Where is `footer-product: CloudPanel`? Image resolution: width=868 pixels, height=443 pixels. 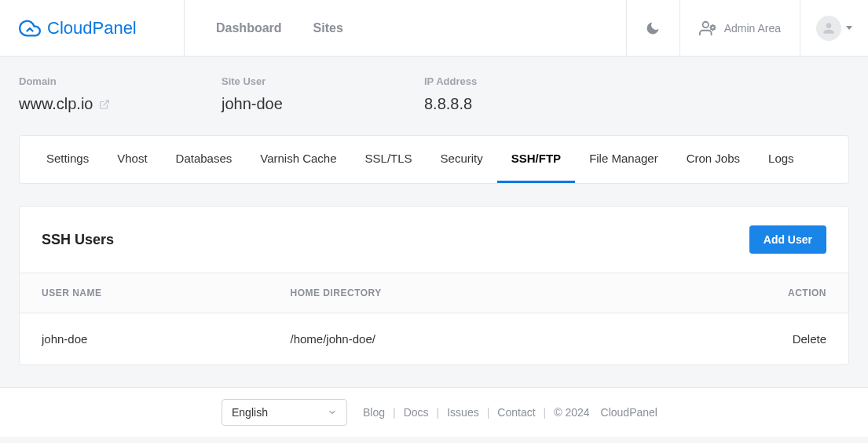 footer-product: CloudPanel is located at coordinates (629, 412).